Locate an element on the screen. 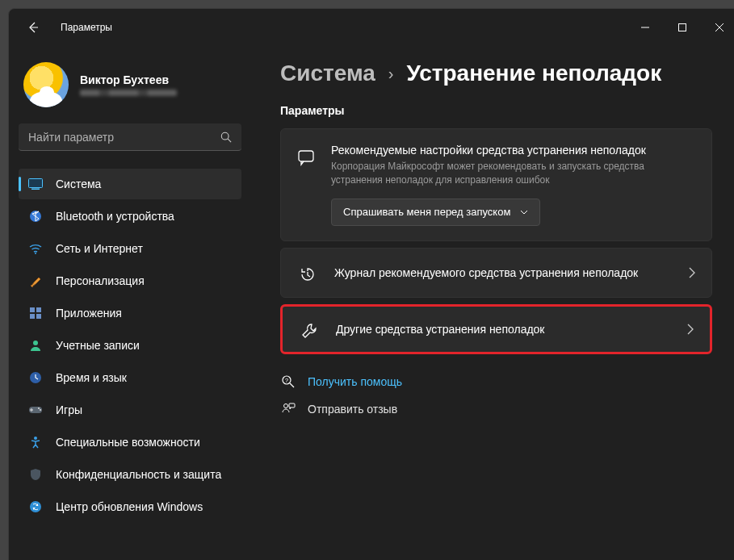  breadcrumb: Система › Устранение неполадок is located at coordinates (496, 73).